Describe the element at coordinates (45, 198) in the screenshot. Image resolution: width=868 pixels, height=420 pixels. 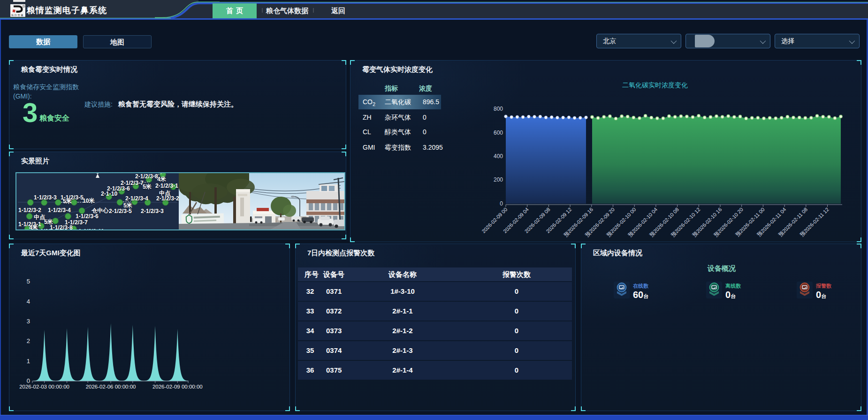
I see `svg-text: 1-1/2/3-3` at that location.